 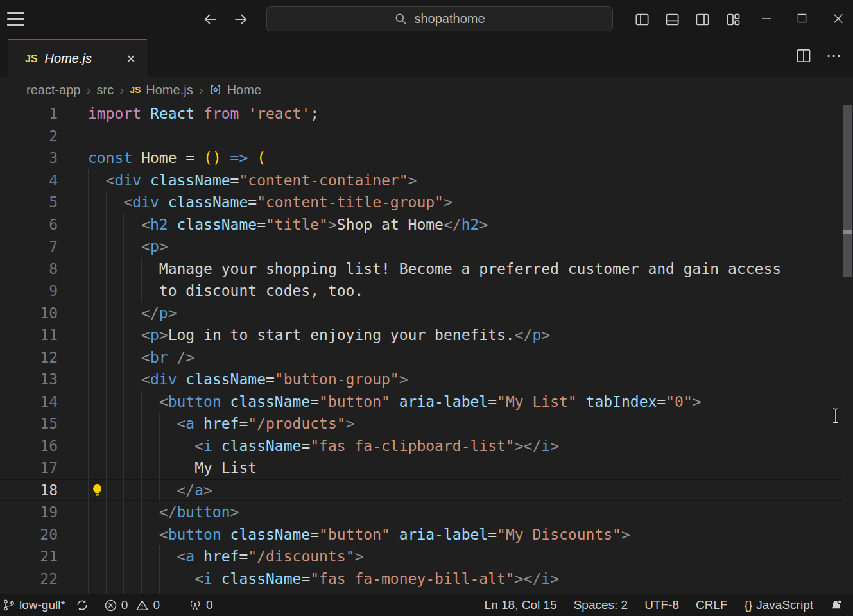 I want to click on code-line-13: 13 <div className="button-group">, so click(x=421, y=380).